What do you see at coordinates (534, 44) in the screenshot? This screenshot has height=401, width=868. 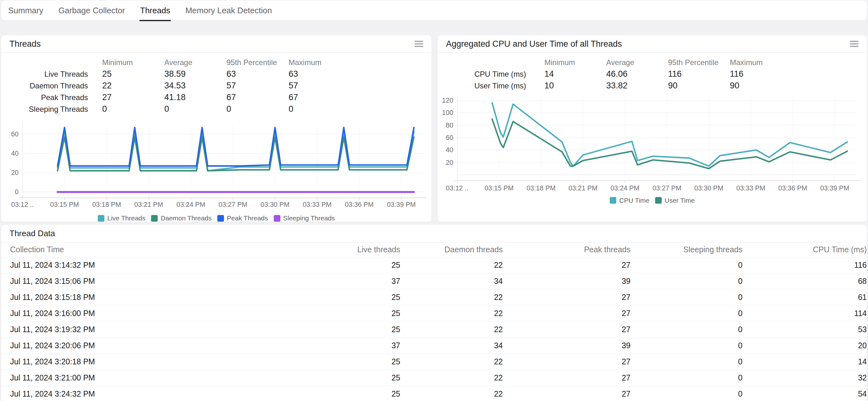 I see `cpu-panel-title: Aggregated CPU and User Time of all Thre…` at bounding box center [534, 44].